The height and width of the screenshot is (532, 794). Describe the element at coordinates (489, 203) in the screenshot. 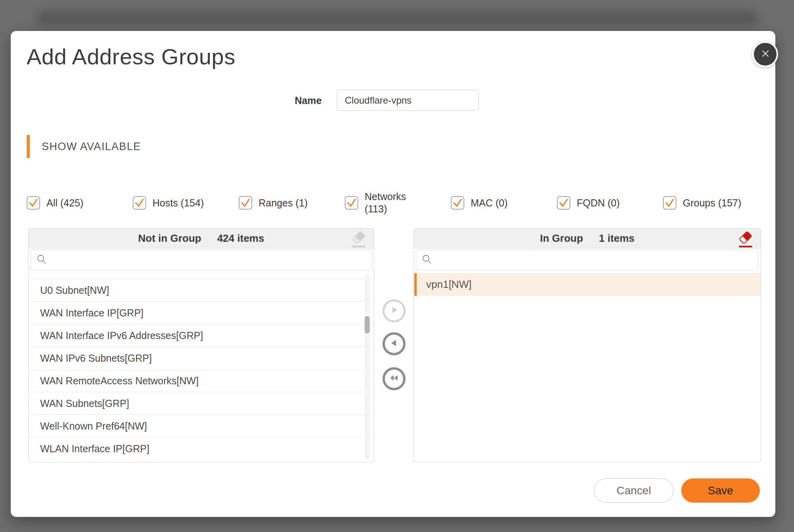

I see `filter-label: MAC (0)` at that location.